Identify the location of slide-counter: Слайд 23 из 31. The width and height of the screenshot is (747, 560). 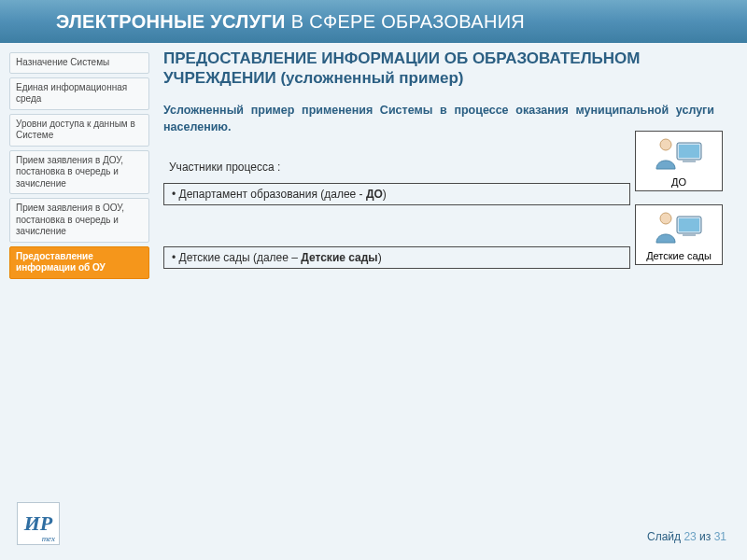
(687, 537).